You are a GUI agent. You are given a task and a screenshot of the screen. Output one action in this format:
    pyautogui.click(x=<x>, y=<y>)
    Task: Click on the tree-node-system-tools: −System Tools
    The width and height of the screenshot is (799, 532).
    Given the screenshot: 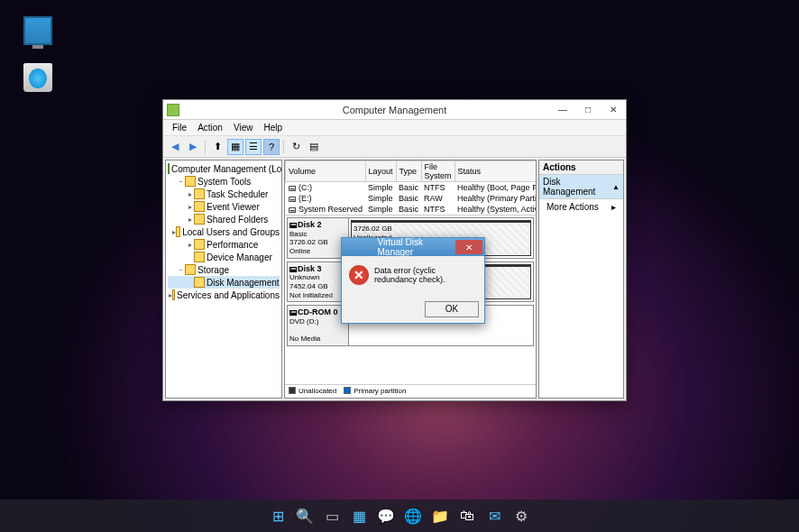 What is the action you would take?
    pyautogui.click(x=224, y=181)
    